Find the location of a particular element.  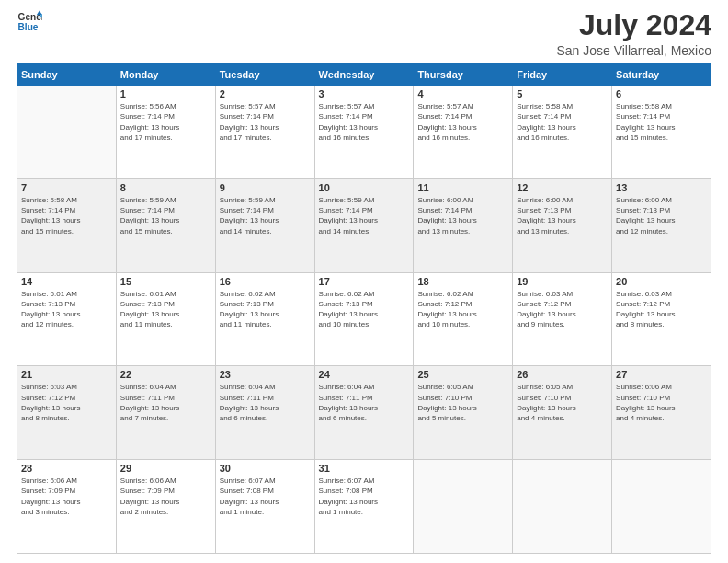

table-row: 5Sunrise: 5:58 AM Sunset: 7:14 PM Daylig… is located at coordinates (563, 132).